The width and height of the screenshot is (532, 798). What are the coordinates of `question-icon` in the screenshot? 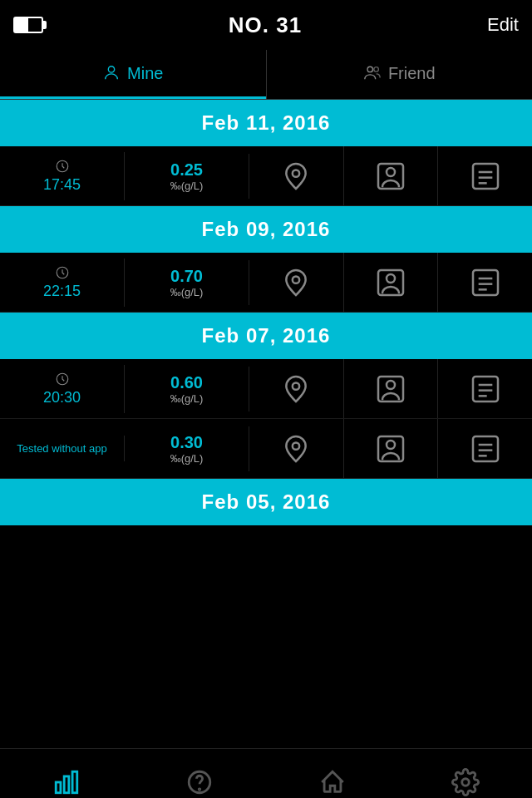 It's located at (200, 782).